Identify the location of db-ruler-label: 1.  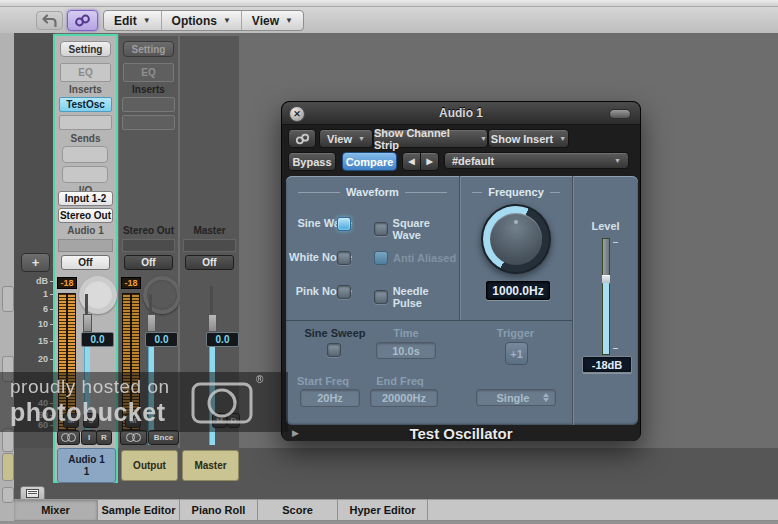
(36, 294).